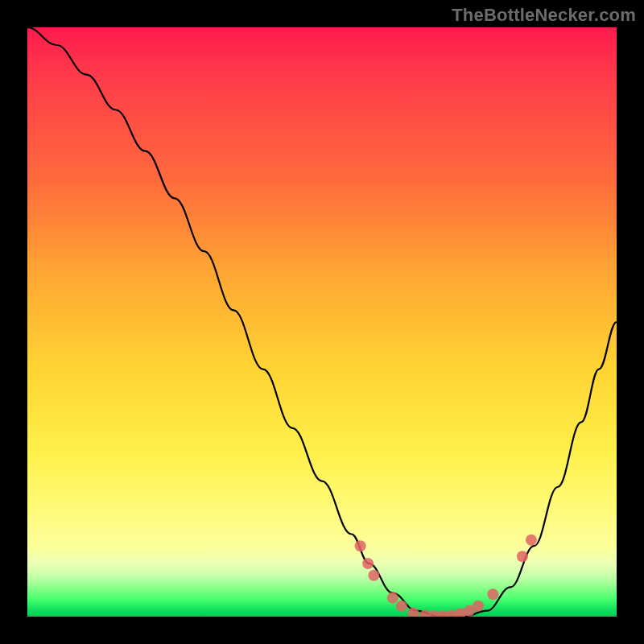 The height and width of the screenshot is (644, 644). What do you see at coordinates (446, 576) in the screenshot?
I see `marker-group` at bounding box center [446, 576].